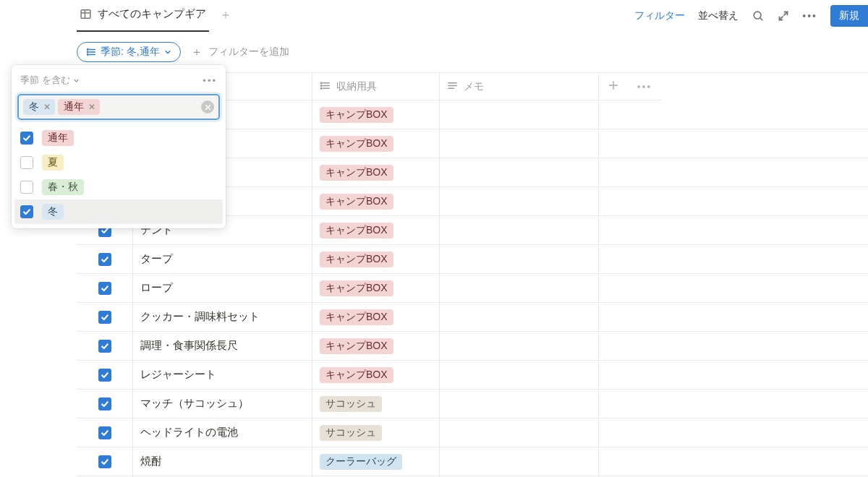 This screenshot has width=868, height=477. What do you see at coordinates (472, 462) in the screenshot?
I see `table-row: 焼酎クーラーバッグ` at bounding box center [472, 462].